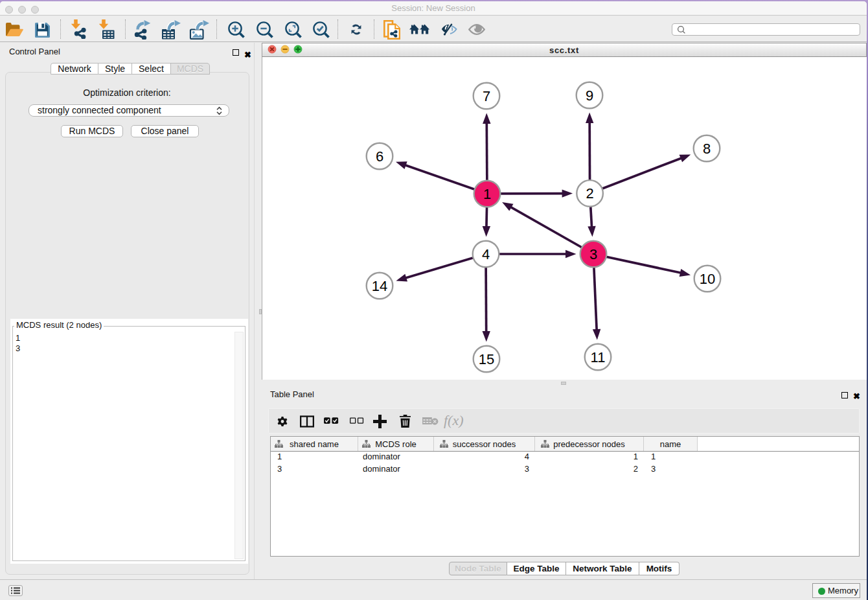 This screenshot has width=868, height=600. What do you see at coordinates (487, 194) in the screenshot?
I see `svg-text: 1` at bounding box center [487, 194].